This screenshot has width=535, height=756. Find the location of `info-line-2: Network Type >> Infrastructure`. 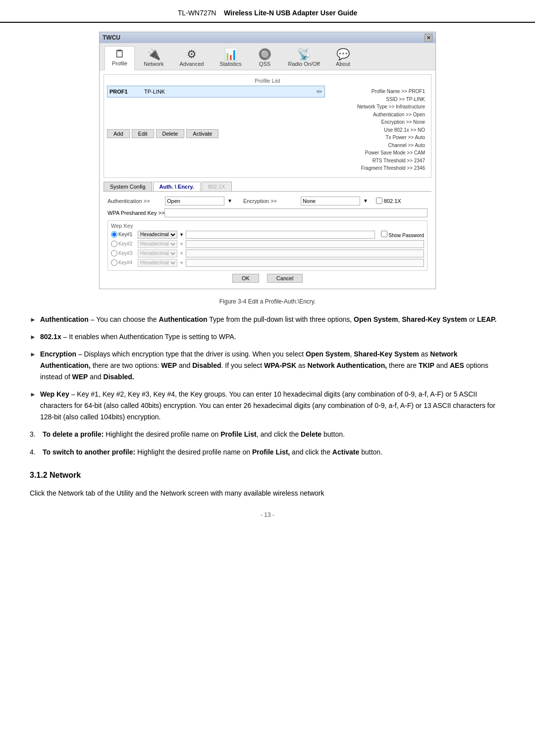

info-line-2: Network Type >> Infrastructure is located at coordinates (378, 107).